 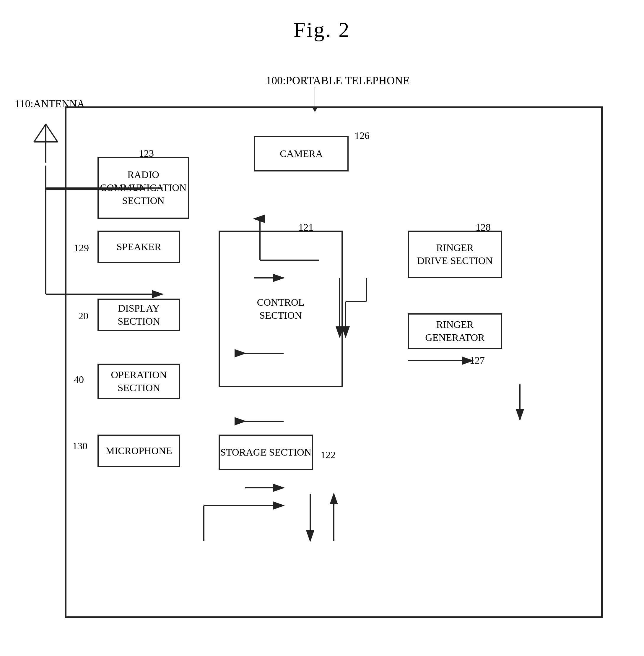 What do you see at coordinates (79, 380) in the screenshot?
I see `ref-40: 40` at bounding box center [79, 380].